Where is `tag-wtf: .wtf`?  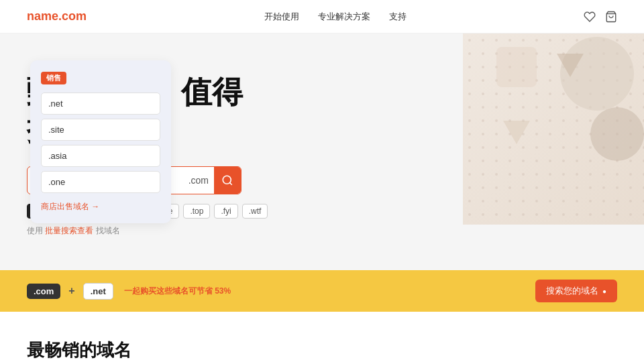 tag-wtf: .wtf is located at coordinates (255, 211).